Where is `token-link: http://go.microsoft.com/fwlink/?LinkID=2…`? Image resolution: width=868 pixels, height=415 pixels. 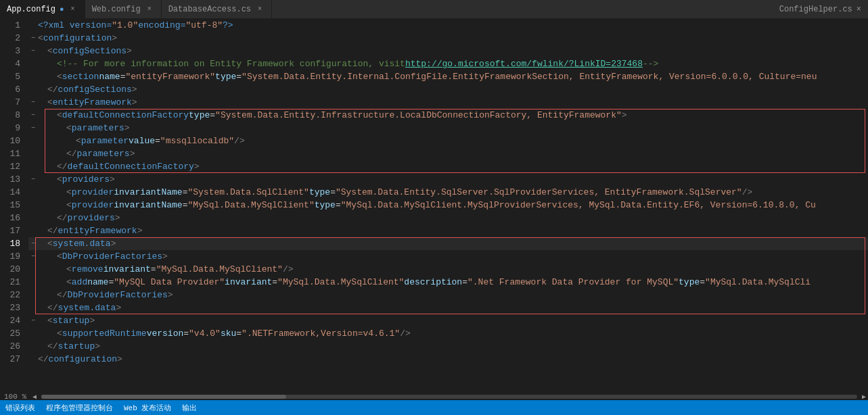 token-link: http://go.microsoft.com/fwlink/?LinkID=2… is located at coordinates (524, 64).